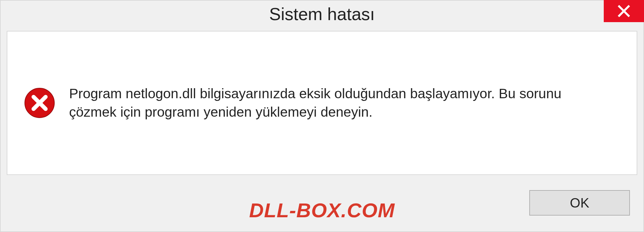  What do you see at coordinates (329, 103) in the screenshot?
I see `error-message: Program netlogon.dll bilgisayarınızda ek…` at bounding box center [329, 103].